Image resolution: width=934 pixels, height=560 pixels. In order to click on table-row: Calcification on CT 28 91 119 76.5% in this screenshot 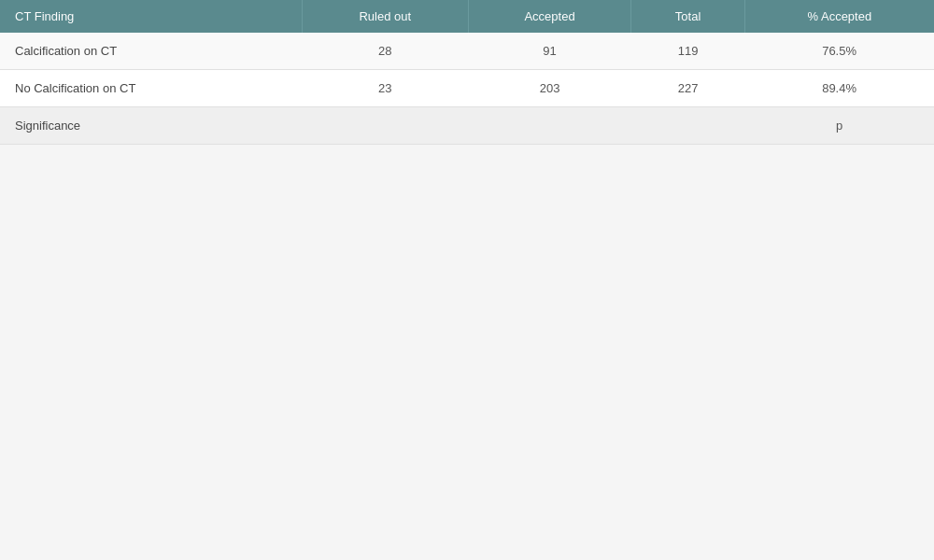, I will do `click(467, 51)`.